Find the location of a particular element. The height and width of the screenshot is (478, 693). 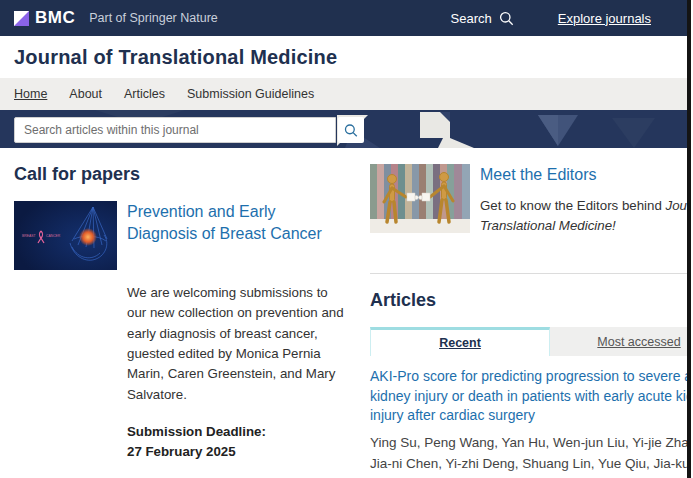

journal-search-band is located at coordinates (346, 129).